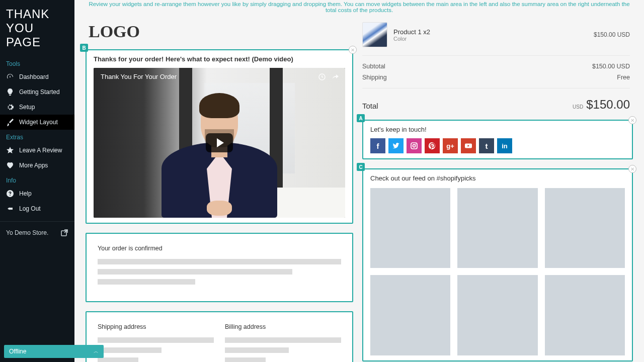 The image size is (644, 362). Describe the element at coordinates (156, 327) in the screenshot. I see `shipping-address-title: Shipping address` at that location.